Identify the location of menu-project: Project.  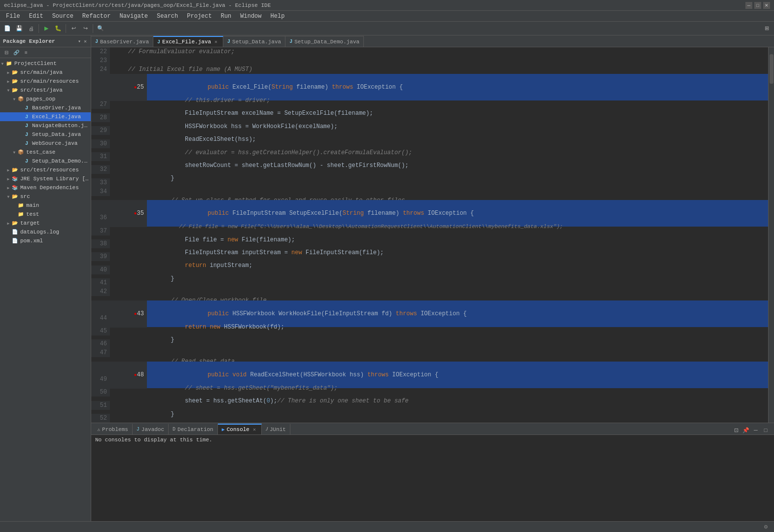
(199, 16).